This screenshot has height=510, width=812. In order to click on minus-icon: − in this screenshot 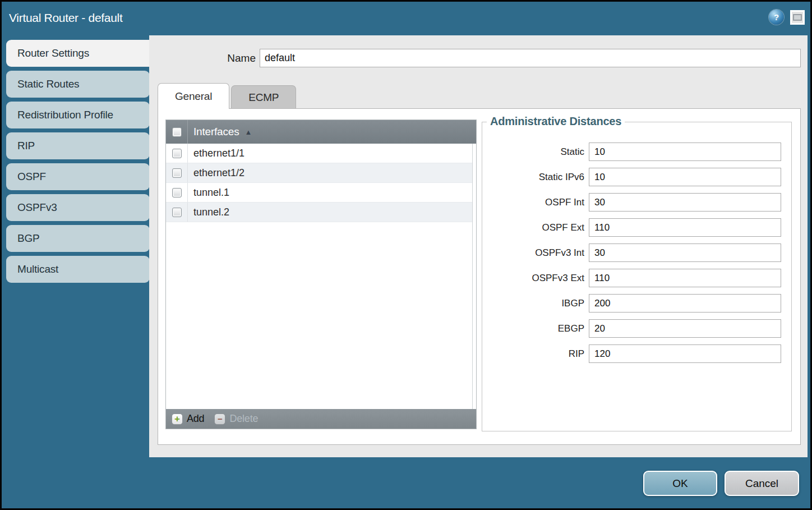, I will do `click(220, 419)`.